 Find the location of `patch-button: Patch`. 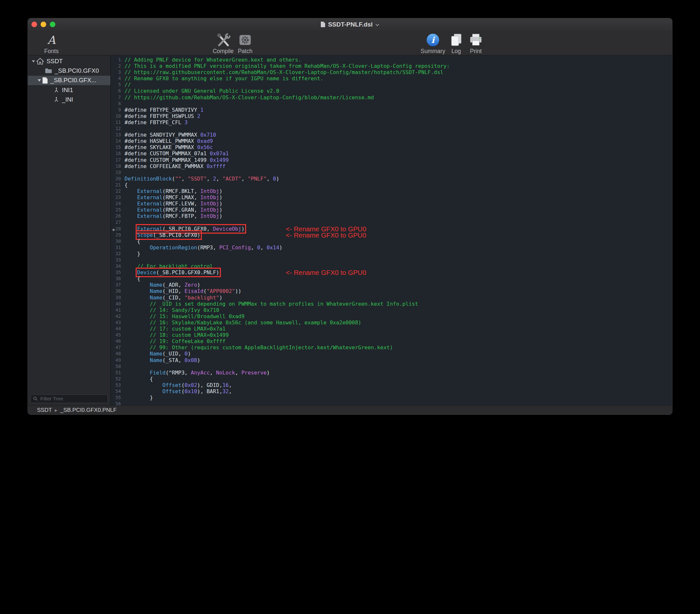

patch-button: Patch is located at coordinates (245, 43).